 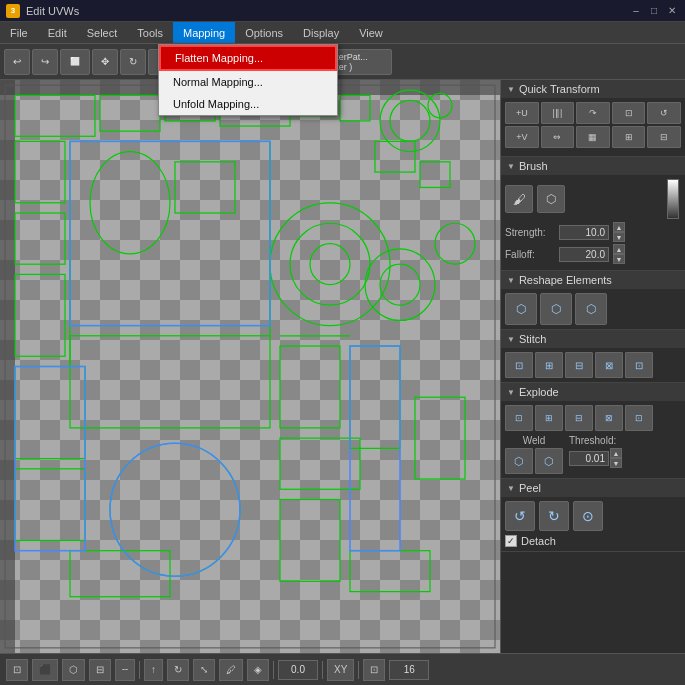 What do you see at coordinates (150, 32) in the screenshot?
I see `menu-tools: Tools` at bounding box center [150, 32].